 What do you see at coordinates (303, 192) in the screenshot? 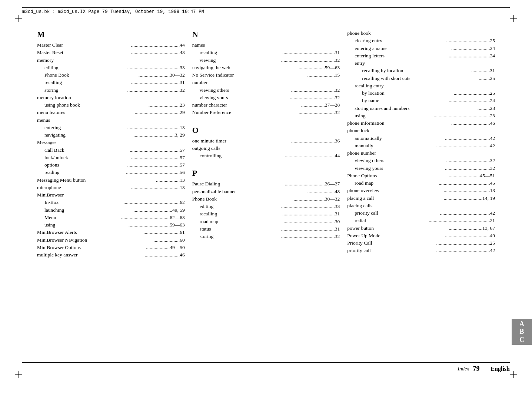
I see `entry-page: ......................48` at bounding box center [303, 192].